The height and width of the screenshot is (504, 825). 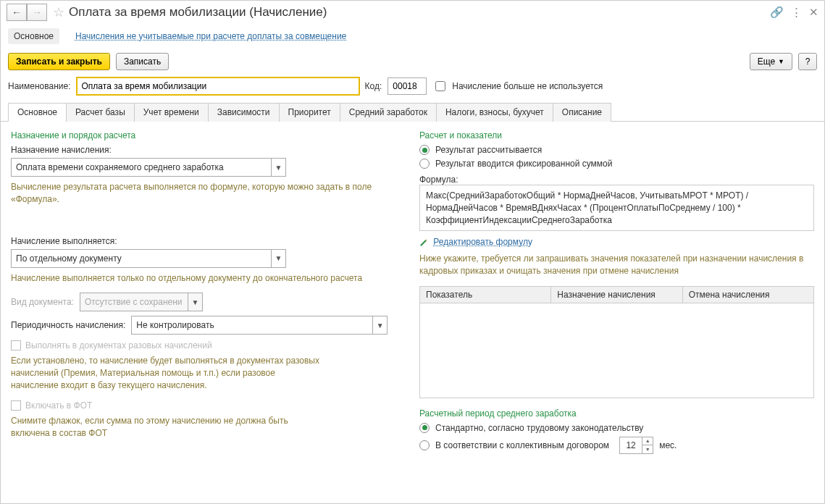 What do you see at coordinates (68, 325) in the screenshot?
I see `period-label: Периодичность начисления:` at bounding box center [68, 325].